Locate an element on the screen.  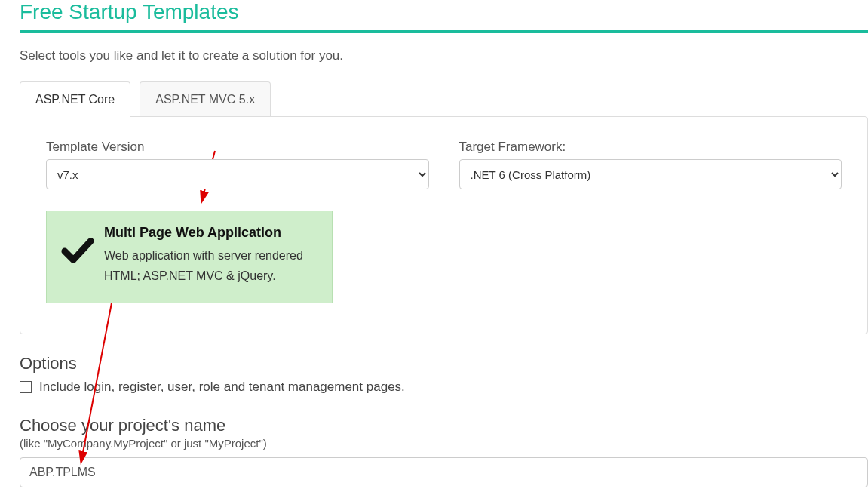
target-framework-group: Target Framework: .NET 6 (Cross Platform… is located at coordinates (651, 164).